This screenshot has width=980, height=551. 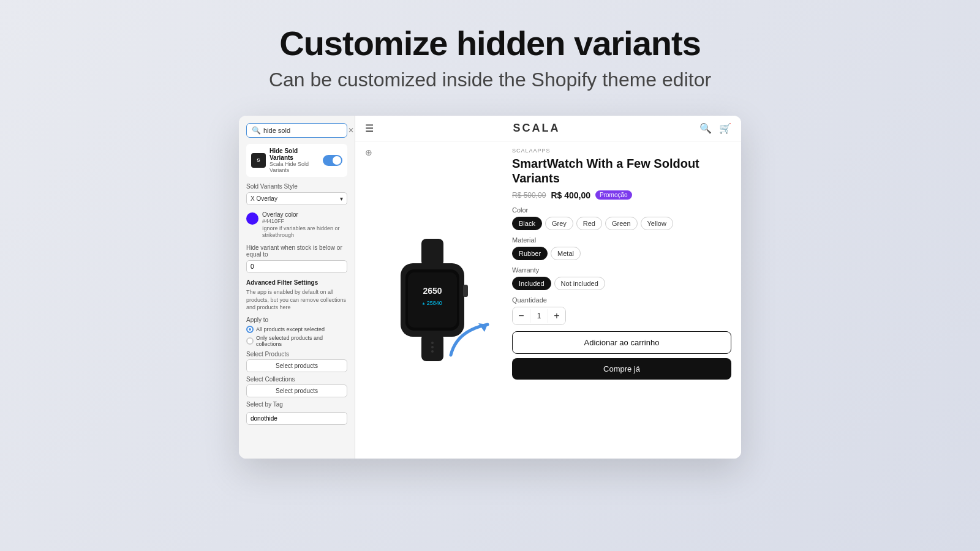 I want to click on warranty-included: Included, so click(x=532, y=283).